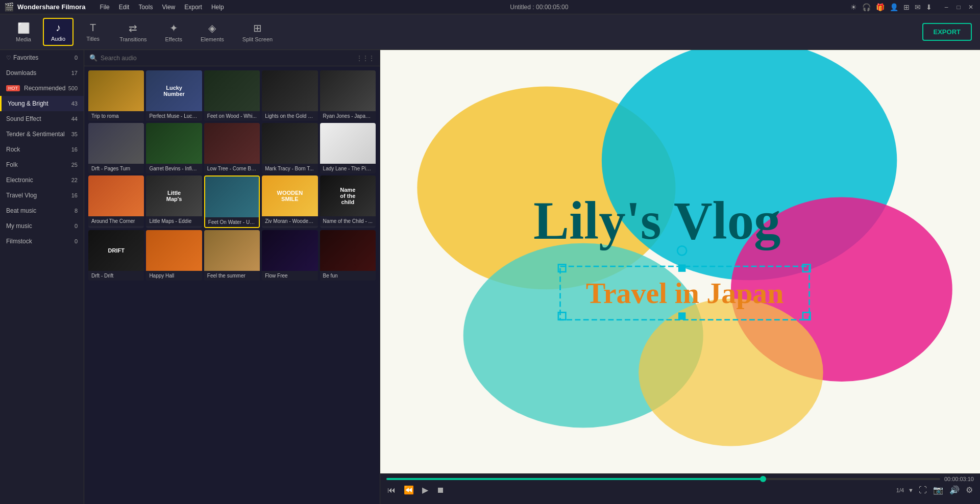 This screenshot has width=980, height=504. What do you see at coordinates (969, 490) in the screenshot?
I see `settings-button: ⚙` at bounding box center [969, 490].